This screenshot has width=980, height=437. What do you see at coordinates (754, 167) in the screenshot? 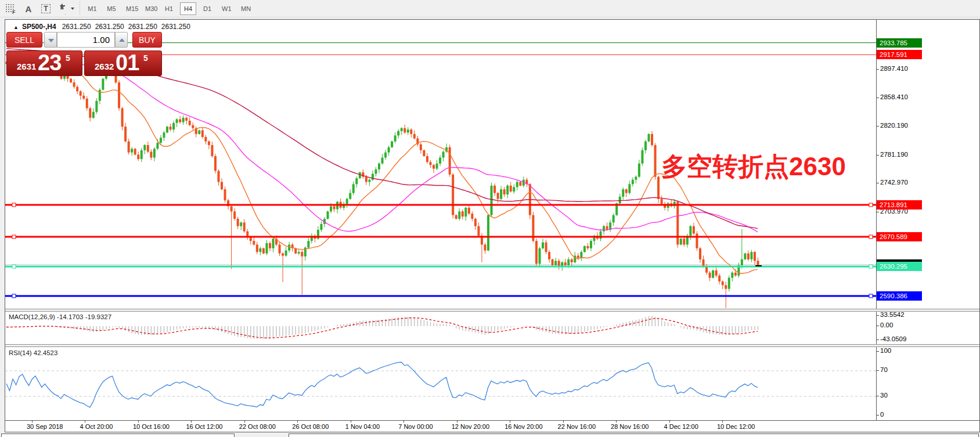
I see `chart-annotation-text: 多空转折点2630` at bounding box center [754, 167].